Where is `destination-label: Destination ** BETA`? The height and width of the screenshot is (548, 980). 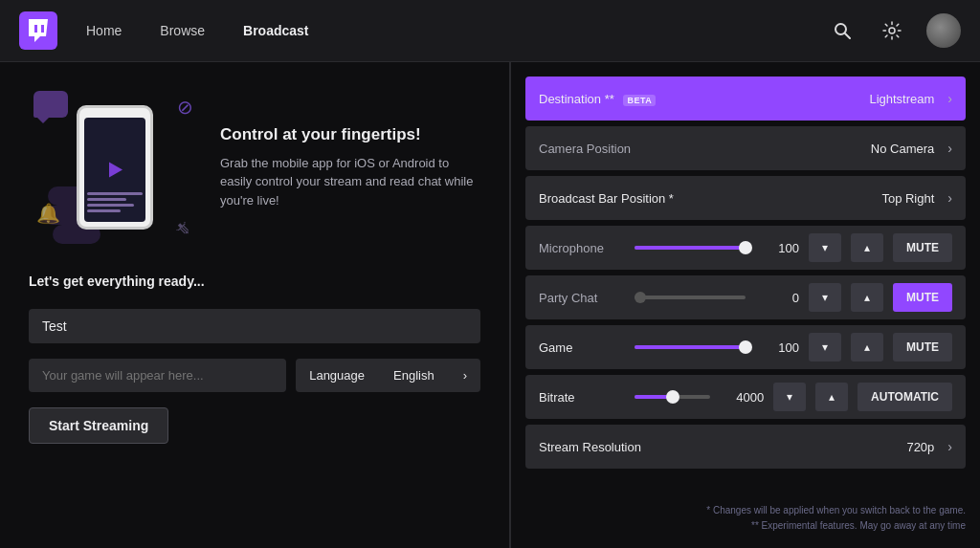
destination-label: Destination ** BETA is located at coordinates (597, 99).